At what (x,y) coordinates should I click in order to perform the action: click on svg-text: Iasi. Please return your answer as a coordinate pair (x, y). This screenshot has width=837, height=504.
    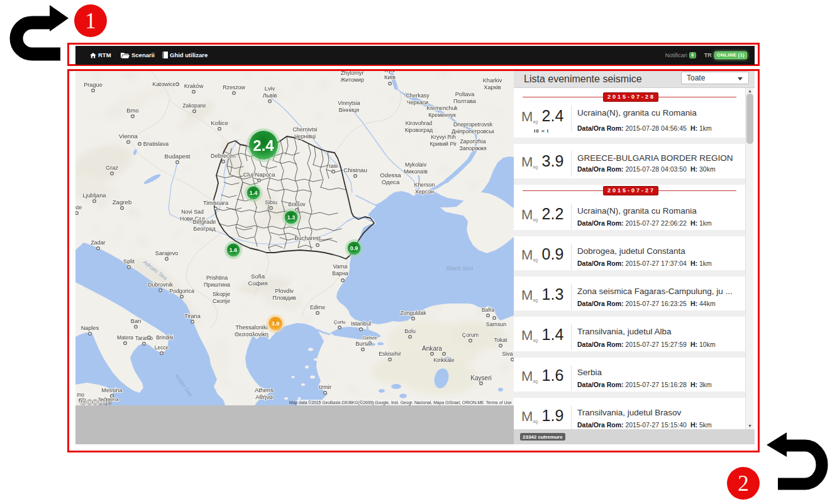
    Looking at the image, I should click on (333, 166).